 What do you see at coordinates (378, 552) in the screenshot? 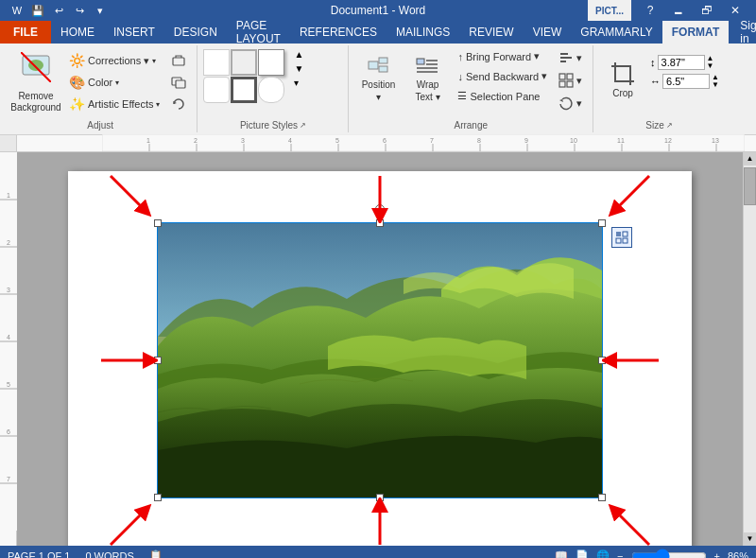
I see `status-bar: PAGE 1 OF 1 0 WORDS 📋 📖 📄 🌐 − + 86%` at bounding box center [378, 552].